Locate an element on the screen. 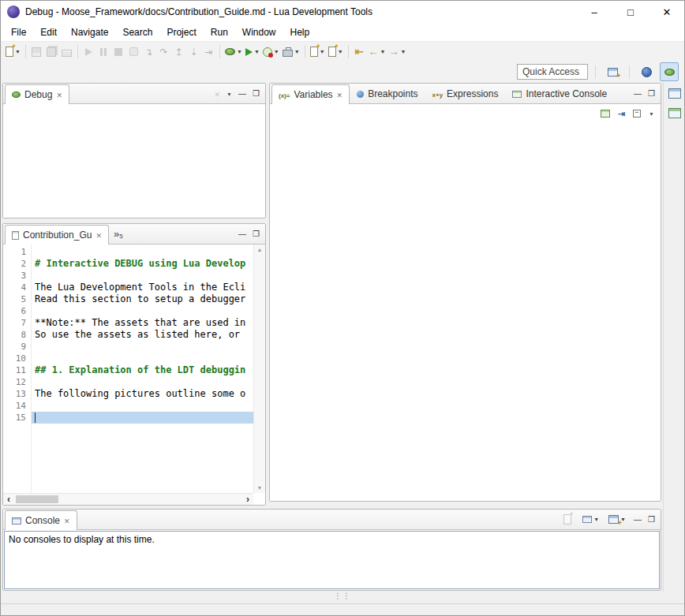  external-tools-button: ▼ is located at coordinates (291, 52).